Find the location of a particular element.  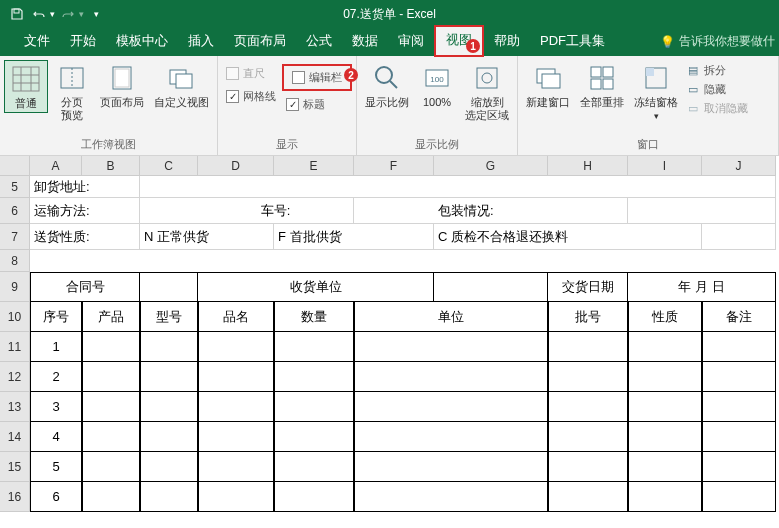

split-button: ▤拆分 is located at coordinates (717, 70).